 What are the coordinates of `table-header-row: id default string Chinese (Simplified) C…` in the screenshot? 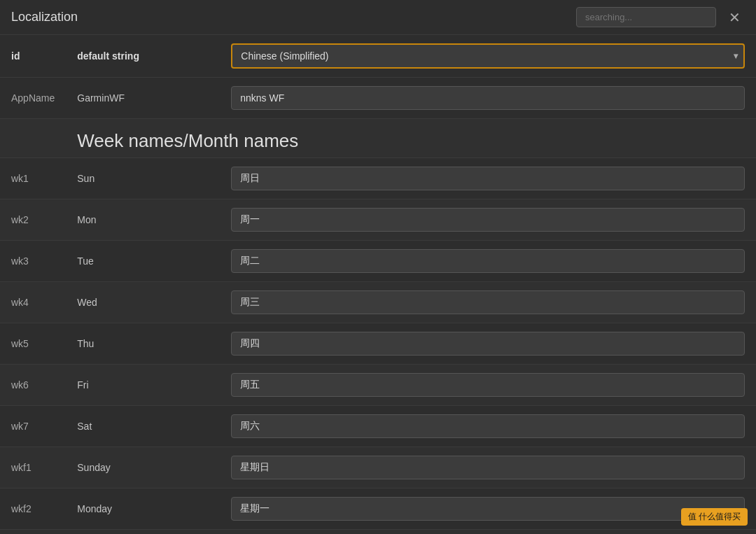 It's located at (378, 56).